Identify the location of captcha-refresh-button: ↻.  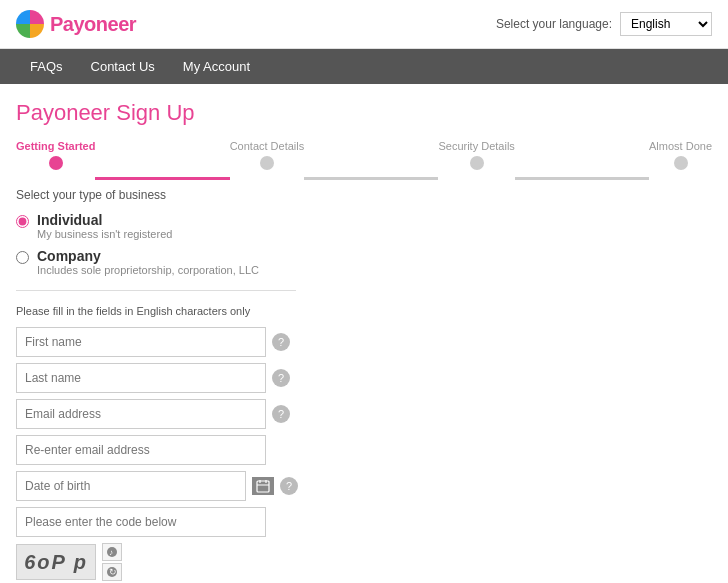
(112, 572).